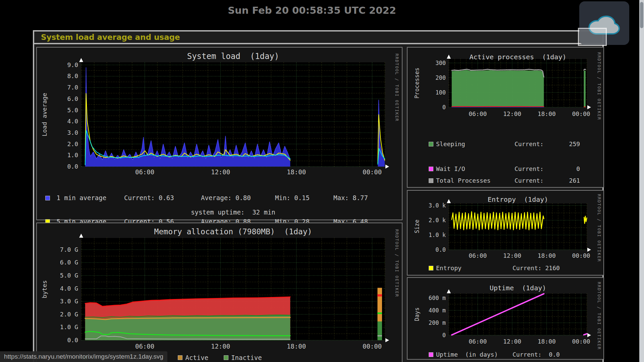  Describe the element at coordinates (431, 355) in the screenshot. I see `swatch-uptime` at that location.